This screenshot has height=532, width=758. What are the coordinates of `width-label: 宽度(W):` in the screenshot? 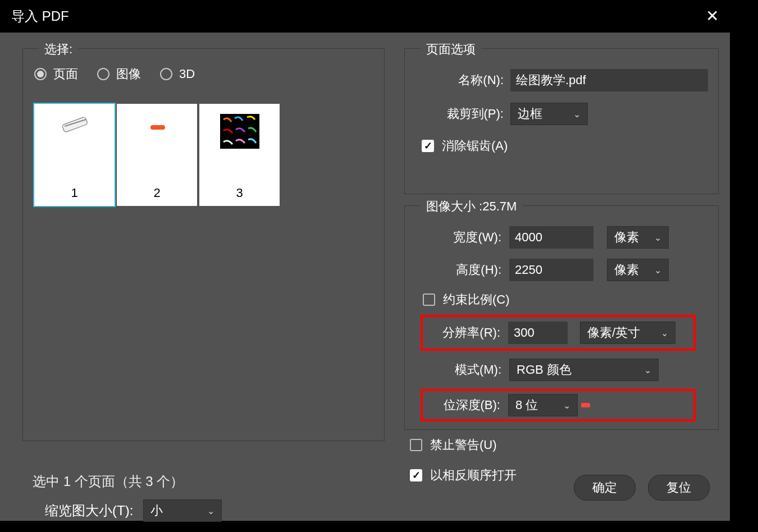 It's located at (469, 237).